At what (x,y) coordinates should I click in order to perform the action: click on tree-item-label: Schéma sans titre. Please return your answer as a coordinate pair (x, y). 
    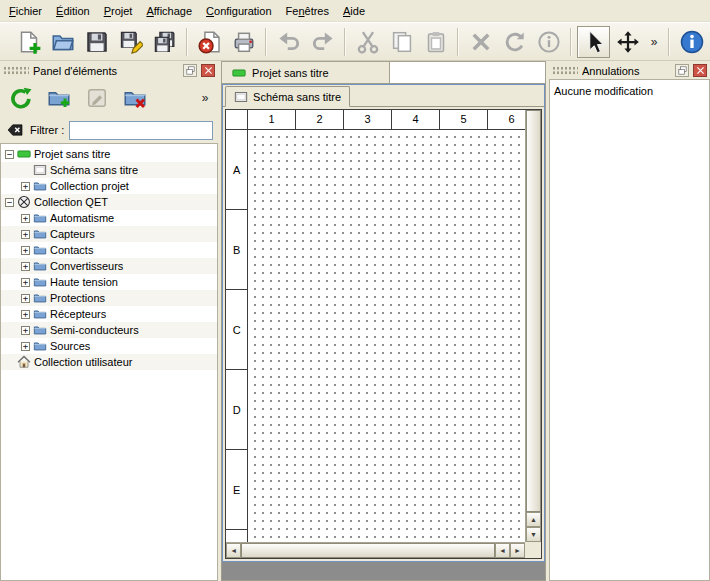
    Looking at the image, I should click on (94, 170).